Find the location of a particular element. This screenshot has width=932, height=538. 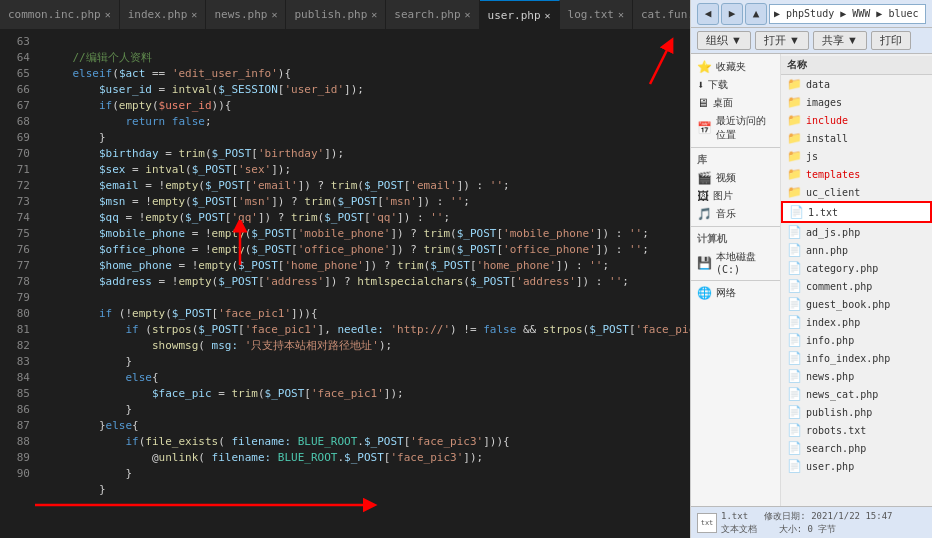

status-bar: txt 1.txt 修改日期: 2021/1/22 15:47 文本文档 大小:… is located at coordinates (812, 522).